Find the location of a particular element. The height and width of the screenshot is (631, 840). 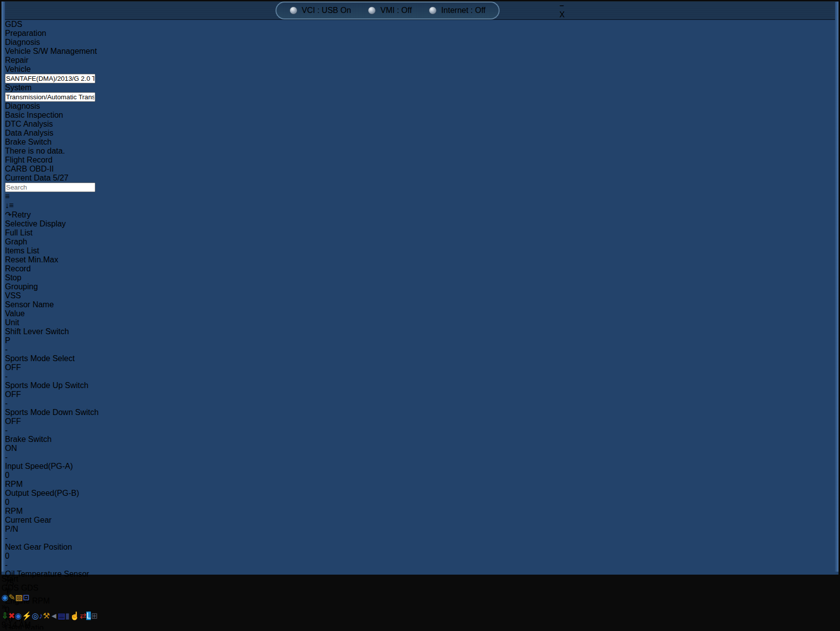

messenger-icon: ⚡ is located at coordinates (27, 616).